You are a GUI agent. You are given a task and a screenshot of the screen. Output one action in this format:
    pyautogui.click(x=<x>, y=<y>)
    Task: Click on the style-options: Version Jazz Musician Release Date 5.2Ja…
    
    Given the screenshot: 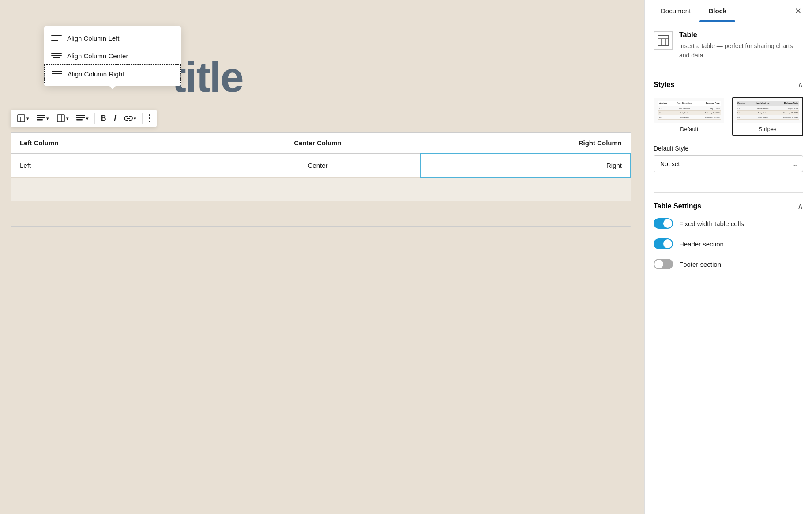 What is the action you would take?
    pyautogui.click(x=728, y=117)
    